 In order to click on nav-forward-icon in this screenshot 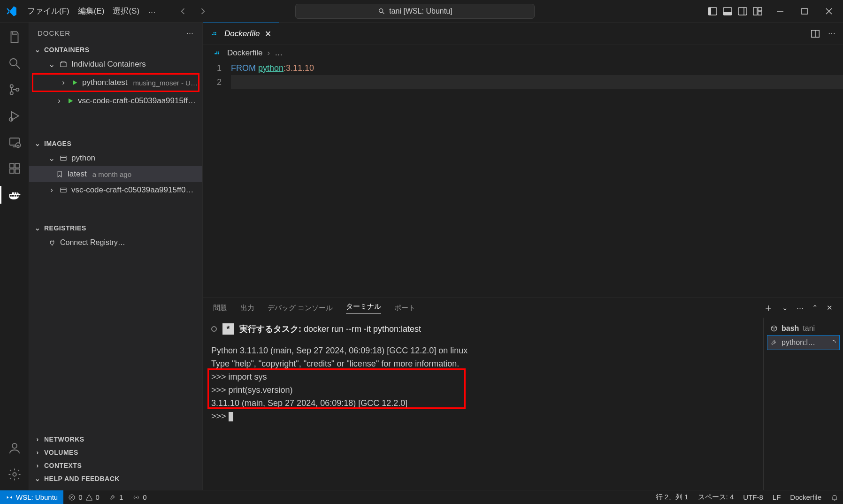, I will do `click(203, 11)`.